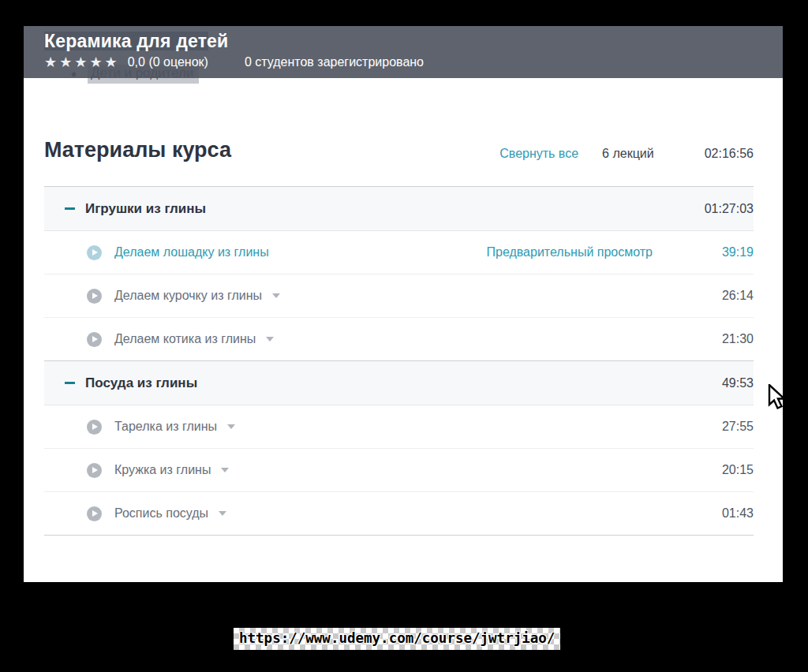  Describe the element at coordinates (399, 339) in the screenshot. I see `lecture-row: Делаем котика из глины 21:30` at that location.